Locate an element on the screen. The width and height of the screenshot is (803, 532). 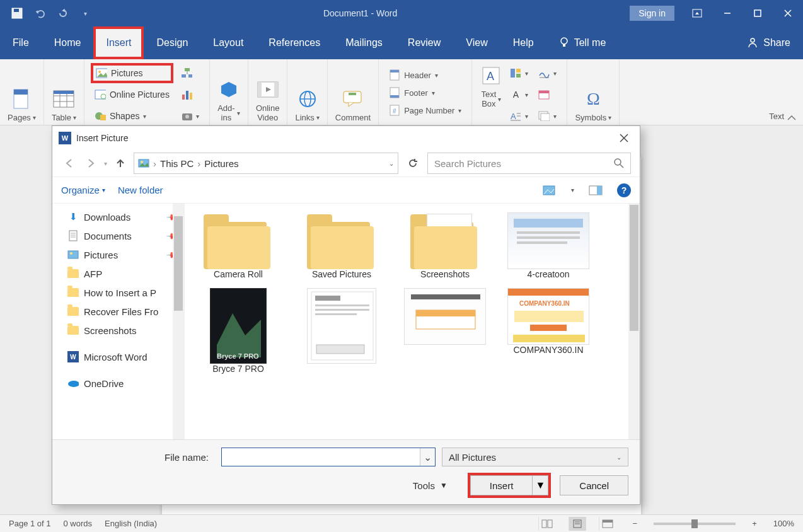
tree-item-howto: How to Insert a P is located at coordinates (118, 292).